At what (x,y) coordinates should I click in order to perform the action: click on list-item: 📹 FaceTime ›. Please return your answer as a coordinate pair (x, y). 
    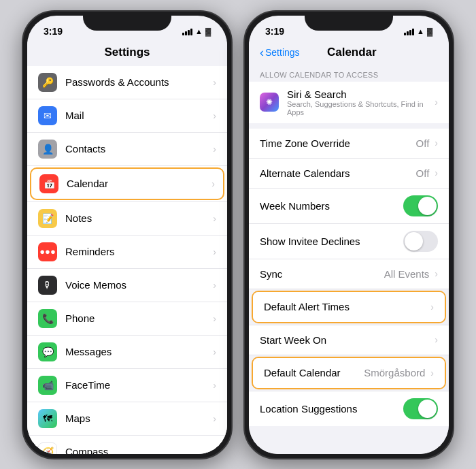
    Looking at the image, I should click on (127, 385).